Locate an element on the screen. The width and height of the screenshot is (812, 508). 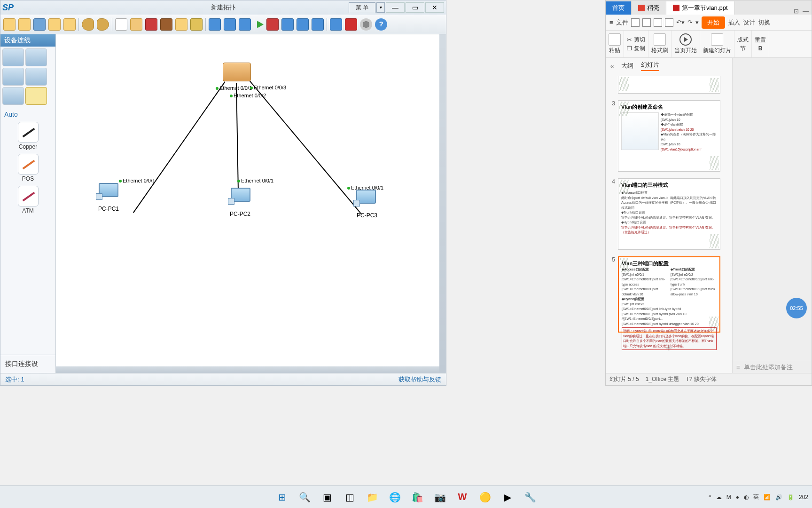
text-icon is located at coordinates (181, 24).